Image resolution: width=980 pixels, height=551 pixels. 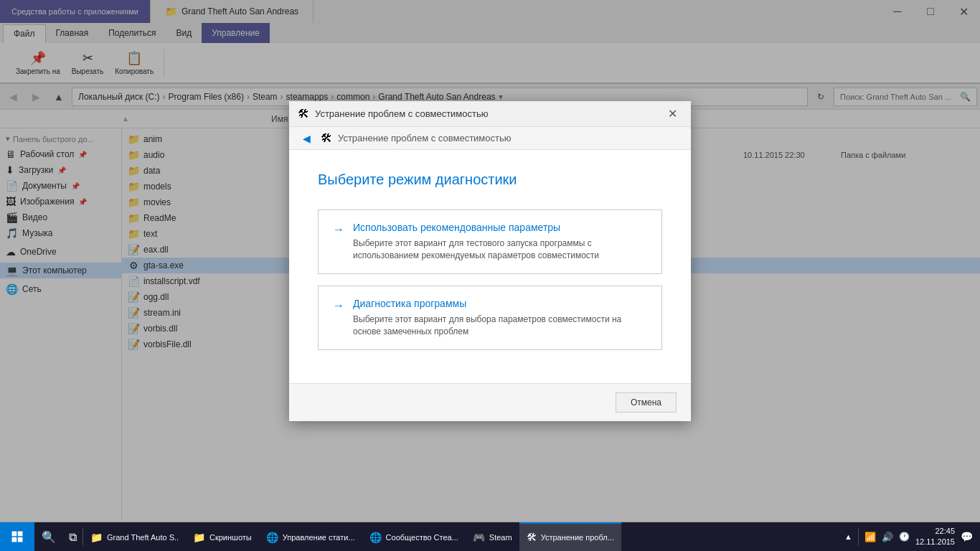 What do you see at coordinates (672, 114) in the screenshot?
I see `dialog-close-button: ✕` at bounding box center [672, 114].